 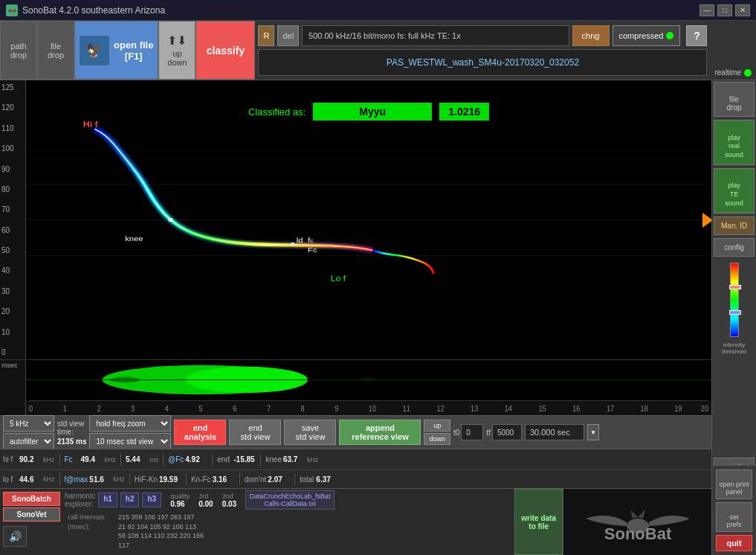 What do you see at coordinates (369, 380) in the screenshot?
I see `waveform-svg` at bounding box center [369, 380].